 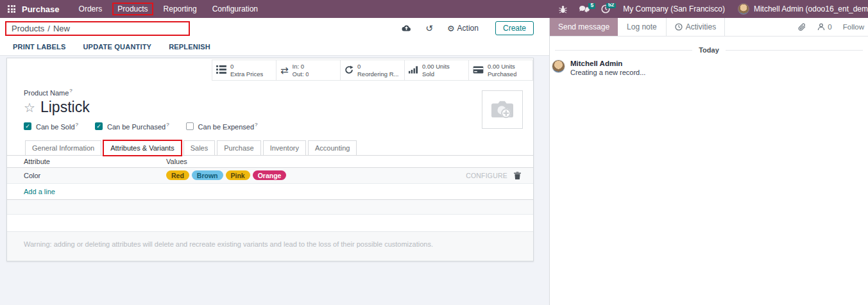 I want to click on add-a-line-link: Add a line, so click(x=270, y=192).